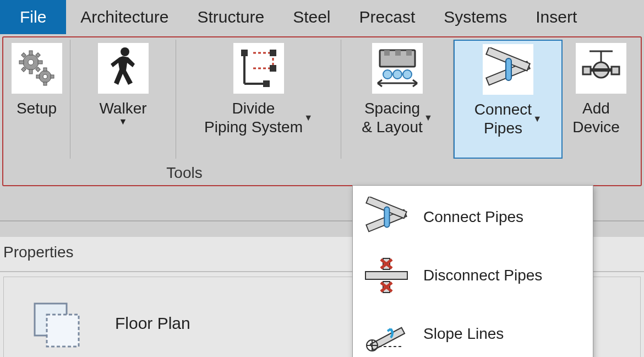 This screenshot has height=357, width=644. Describe the element at coordinates (508, 99) in the screenshot. I see `connect-pipes-button: Connect Pipes ▼` at that location.